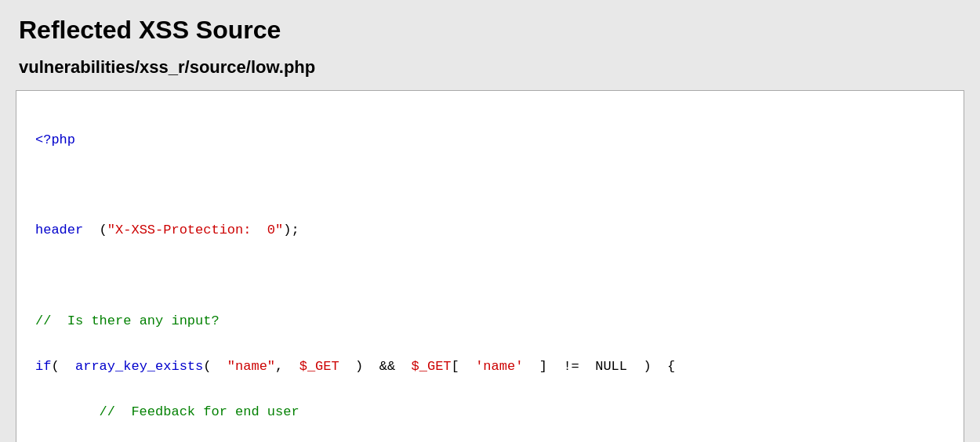  What do you see at coordinates (168, 230) in the screenshot?
I see `header-line: header ("X-XSS-Protection: 0");` at bounding box center [168, 230].